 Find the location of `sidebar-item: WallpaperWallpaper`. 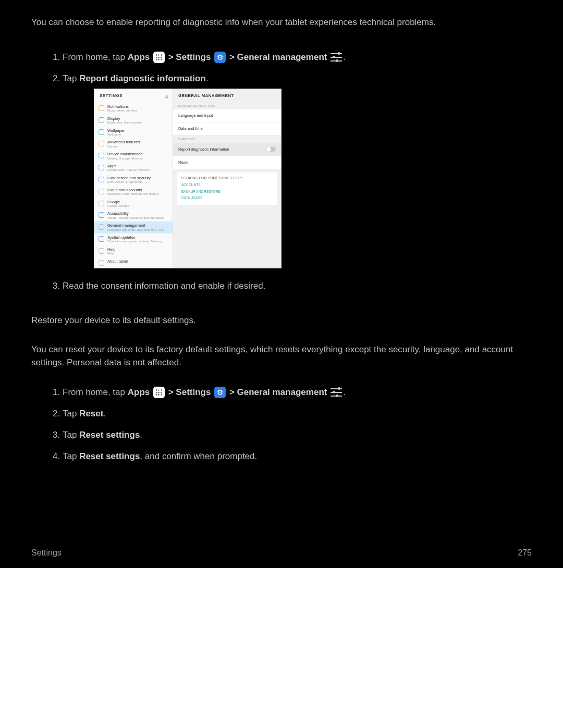

sidebar-item: WallpaperWallpaper is located at coordinates (133, 132).